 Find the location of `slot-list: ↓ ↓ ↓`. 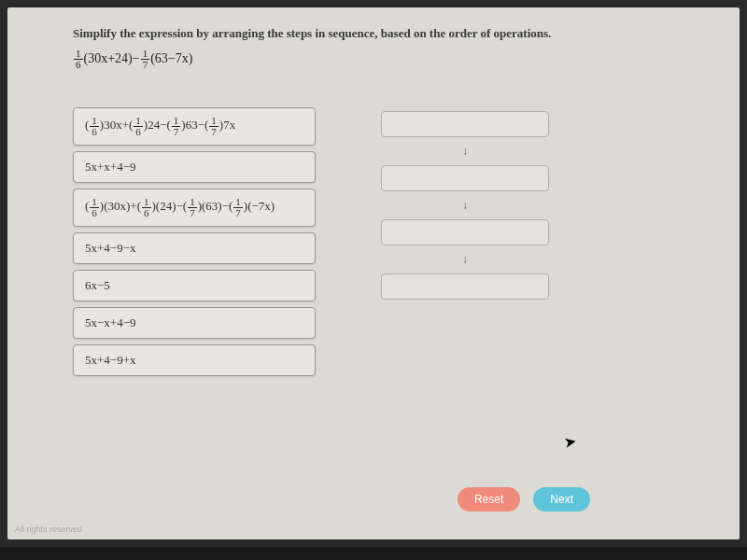

slot-list: ↓ ↓ ↓ is located at coordinates (465, 205).